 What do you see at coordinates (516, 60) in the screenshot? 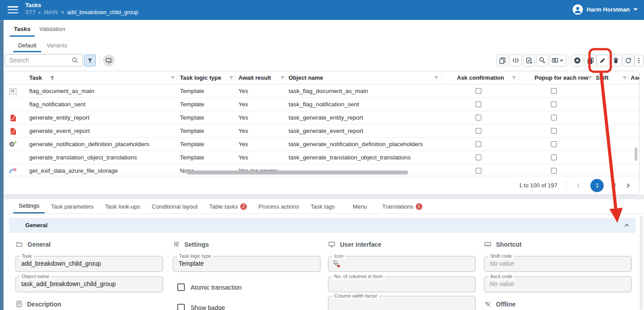
I see `rename-button` at bounding box center [516, 60].